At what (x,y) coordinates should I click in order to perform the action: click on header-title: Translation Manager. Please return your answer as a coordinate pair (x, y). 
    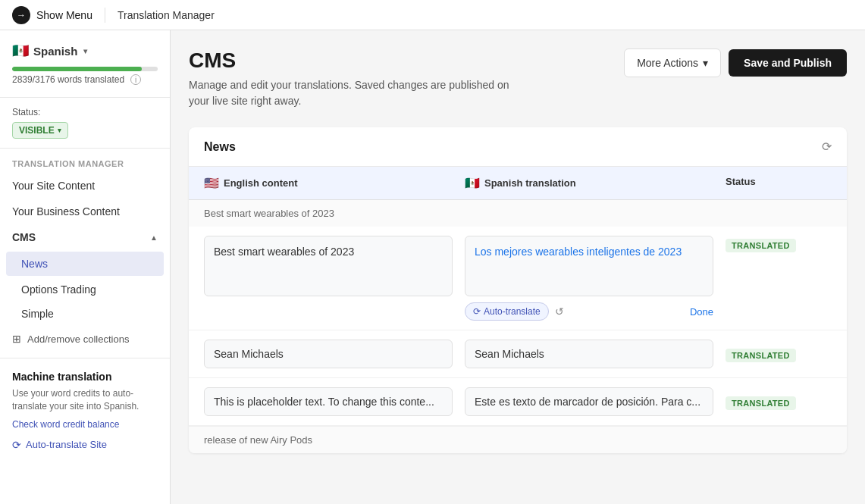
    Looking at the image, I should click on (166, 15).